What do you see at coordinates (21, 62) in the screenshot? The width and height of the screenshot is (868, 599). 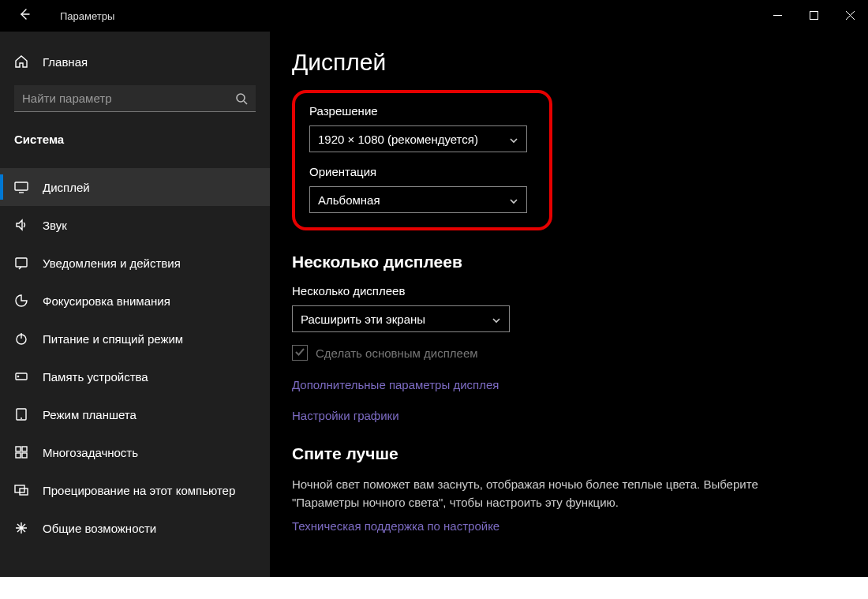 I see `home-icon` at bounding box center [21, 62].